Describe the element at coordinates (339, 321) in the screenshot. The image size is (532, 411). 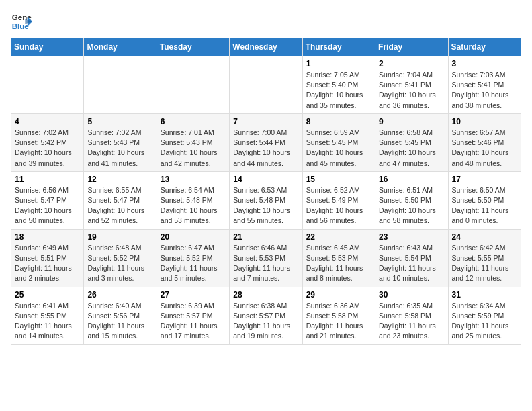
I see `day-info: Sunrise: 6:36 AM Sunset: 5:58 PM Dayligh…` at that location.